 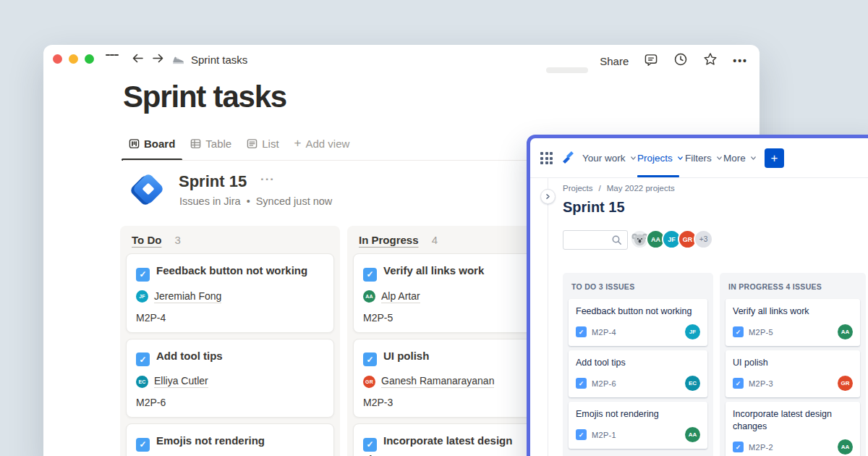 I want to click on issue-key: M2P-6, so click(x=604, y=384).